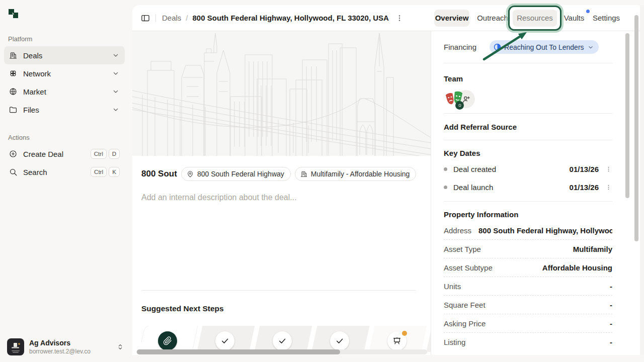 This screenshot has height=362, width=644. What do you see at coordinates (72, 347) in the screenshot?
I see `workspace-meta: Ag Advisors borrower.test.2@lev.co` at bounding box center [72, 347].